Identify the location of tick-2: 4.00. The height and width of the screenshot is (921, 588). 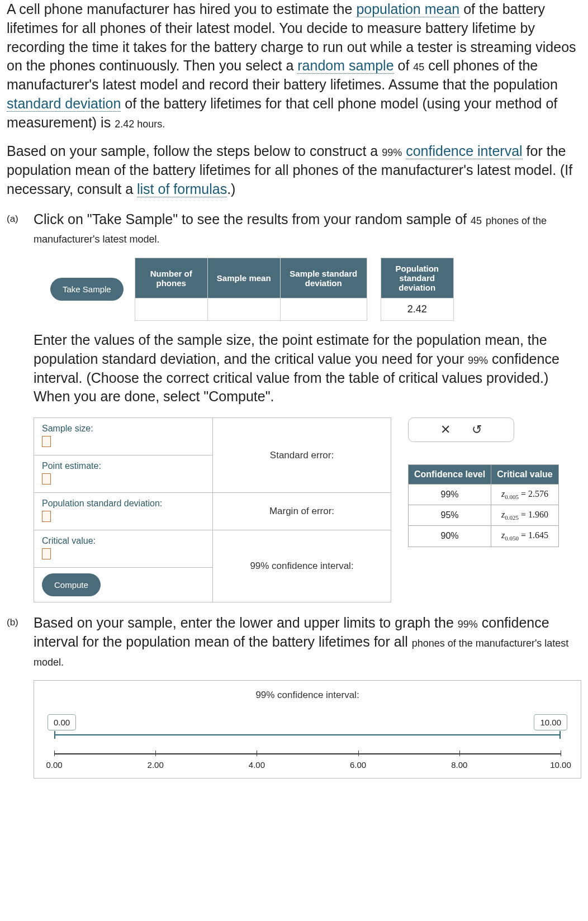
(257, 765).